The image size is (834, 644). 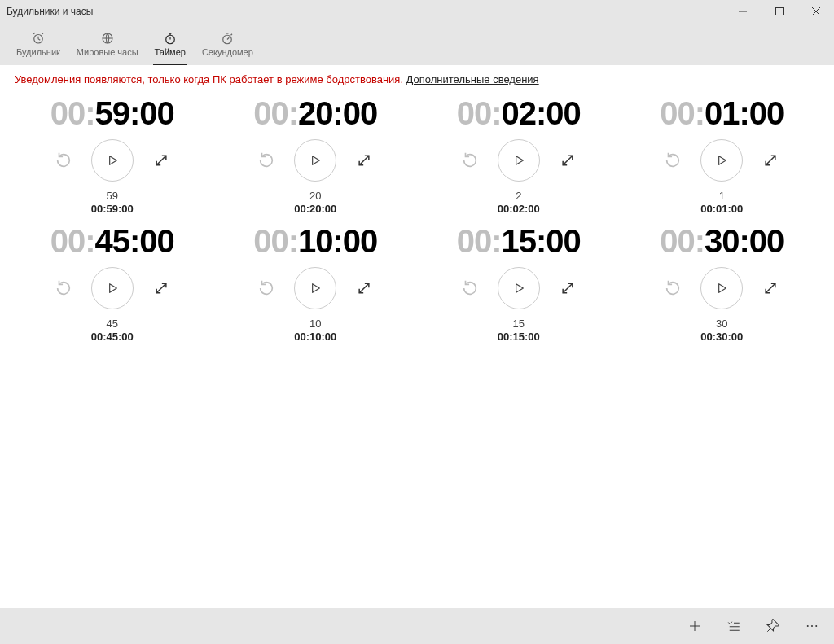 I want to click on timer-duration: 00:10:00, so click(x=315, y=337).